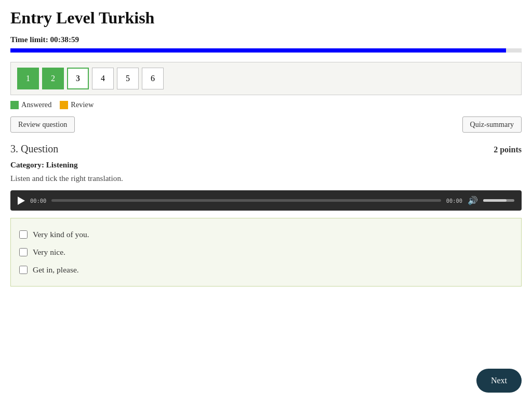 The width and height of the screenshot is (532, 403). Describe the element at coordinates (43, 125) in the screenshot. I see `review-question-button: Review question` at that location.